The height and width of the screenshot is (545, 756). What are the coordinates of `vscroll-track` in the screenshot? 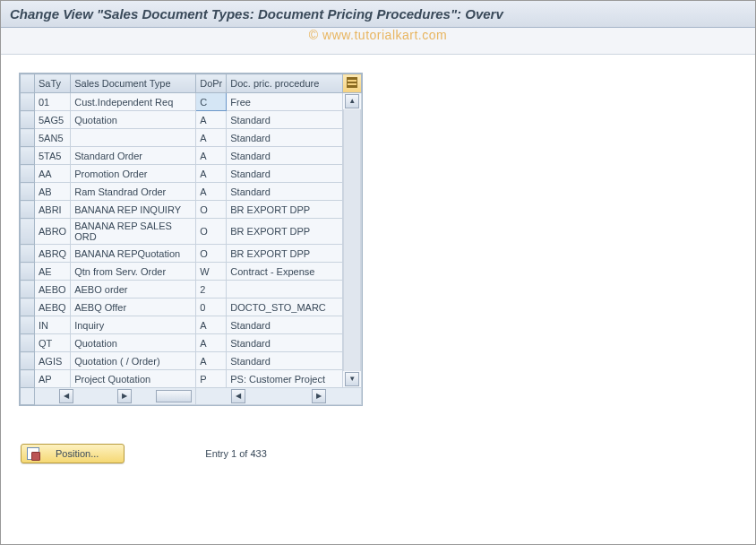 It's located at (352, 240).